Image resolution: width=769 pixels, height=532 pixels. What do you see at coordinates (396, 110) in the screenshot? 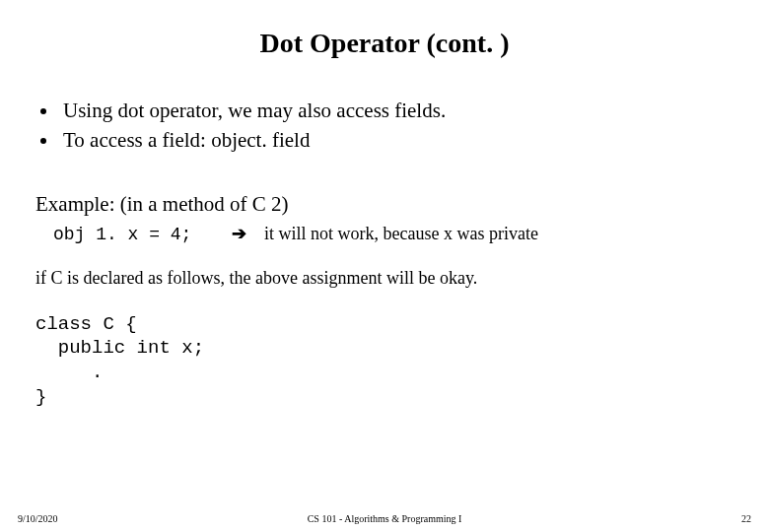
I see `bullet-item: Using dot operator, we may also access f…` at bounding box center [396, 110].